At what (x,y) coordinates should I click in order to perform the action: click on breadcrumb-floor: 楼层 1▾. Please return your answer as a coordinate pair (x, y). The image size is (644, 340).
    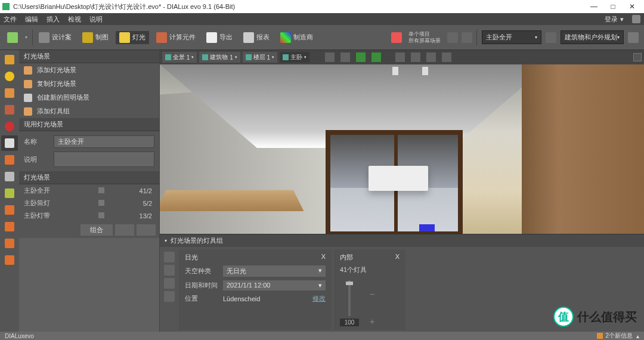
    Looking at the image, I should click on (260, 57).